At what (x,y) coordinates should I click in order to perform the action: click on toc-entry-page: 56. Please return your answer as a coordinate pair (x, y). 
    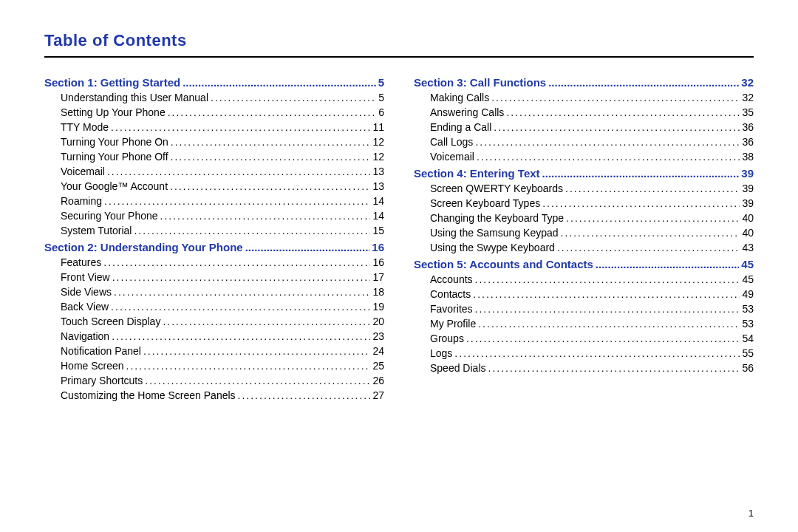
    Looking at the image, I should click on (748, 368).